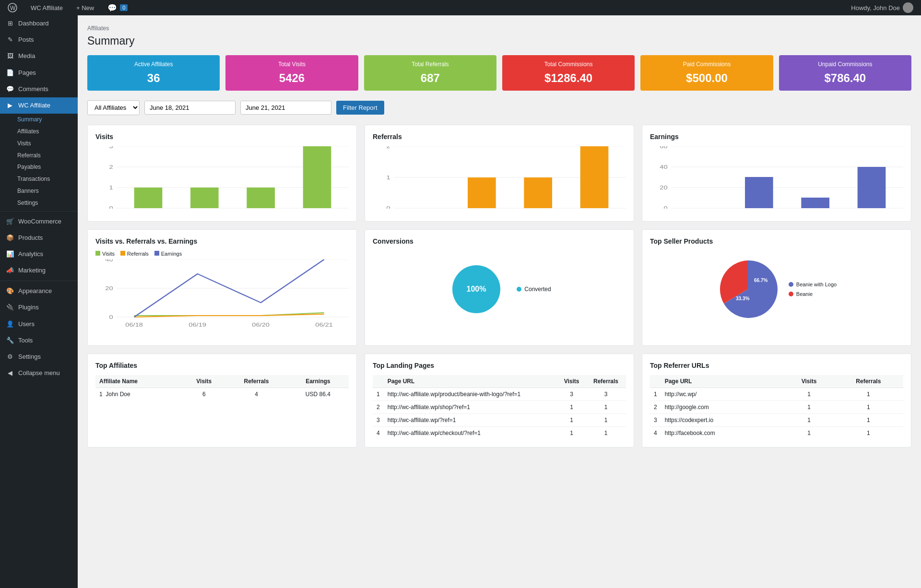 This screenshot has height=588, width=921. What do you see at coordinates (124, 8) in the screenshot?
I see `comment-count: 0` at bounding box center [124, 8].